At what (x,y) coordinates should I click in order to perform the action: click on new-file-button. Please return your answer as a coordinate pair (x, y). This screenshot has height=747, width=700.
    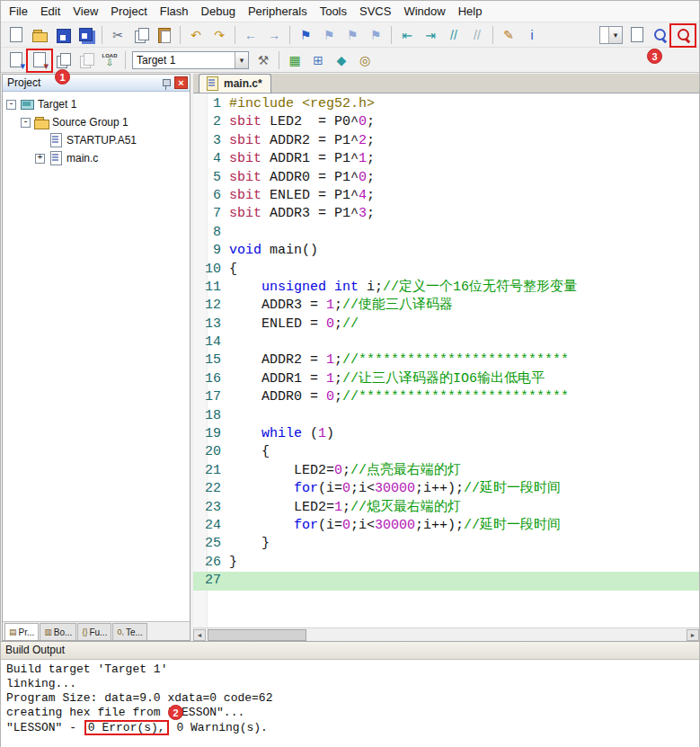
    Looking at the image, I should click on (16, 35).